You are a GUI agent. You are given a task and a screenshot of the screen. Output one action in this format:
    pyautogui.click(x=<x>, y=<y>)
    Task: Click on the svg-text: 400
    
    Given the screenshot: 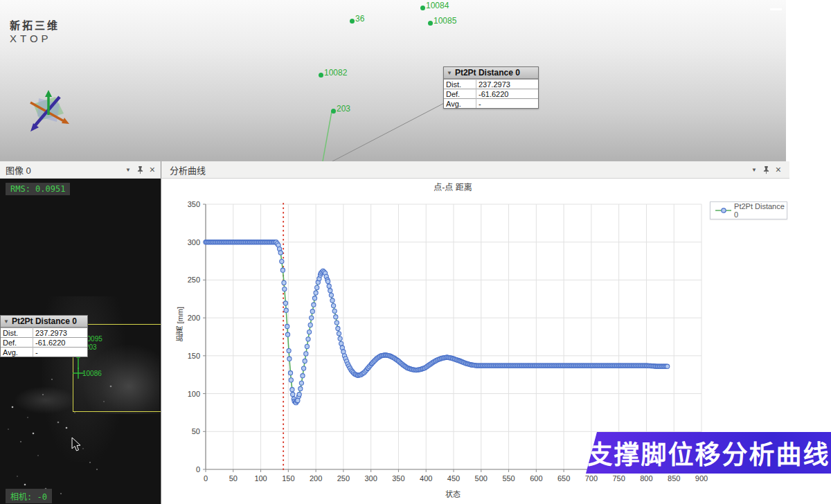 What is the action you would take?
    pyautogui.click(x=426, y=478)
    